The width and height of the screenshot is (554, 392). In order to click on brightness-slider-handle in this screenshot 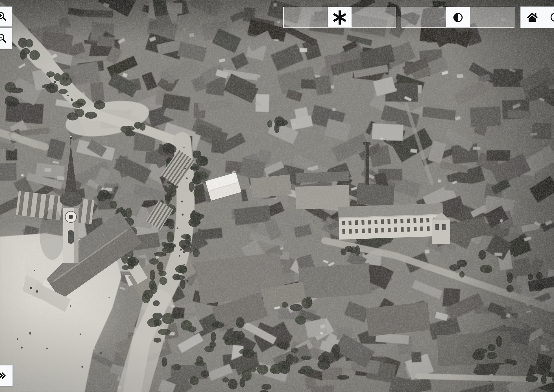, I will do `click(340, 18)`.